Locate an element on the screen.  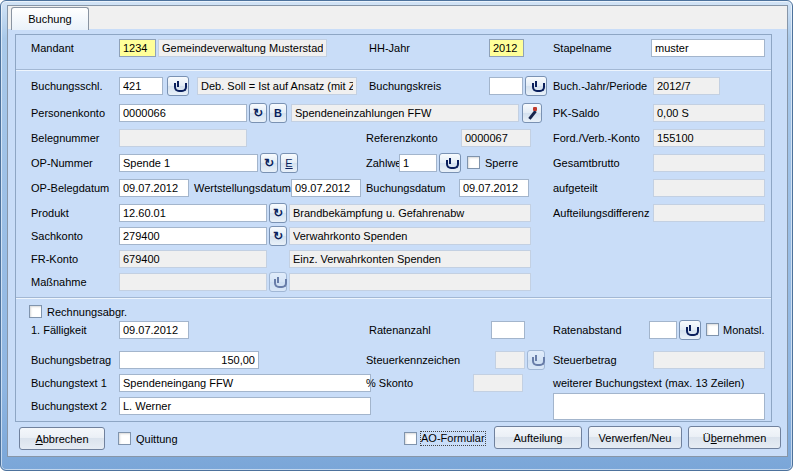
ratenanzahl-label: Ratenanzahl is located at coordinates (400, 330).